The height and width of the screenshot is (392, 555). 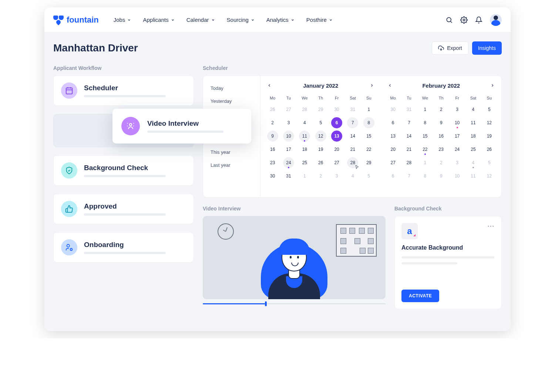 I want to click on nav-item-sourcing: Sourcing, so click(x=240, y=20).